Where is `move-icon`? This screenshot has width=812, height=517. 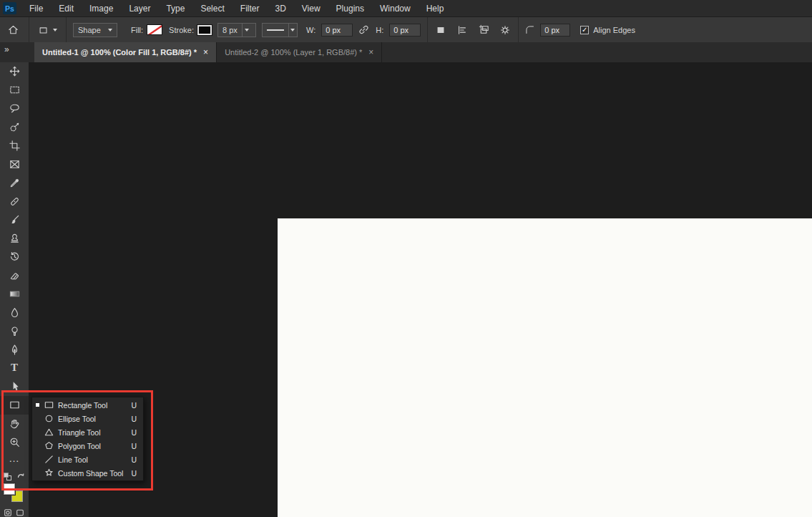
move-icon is located at coordinates (14, 72).